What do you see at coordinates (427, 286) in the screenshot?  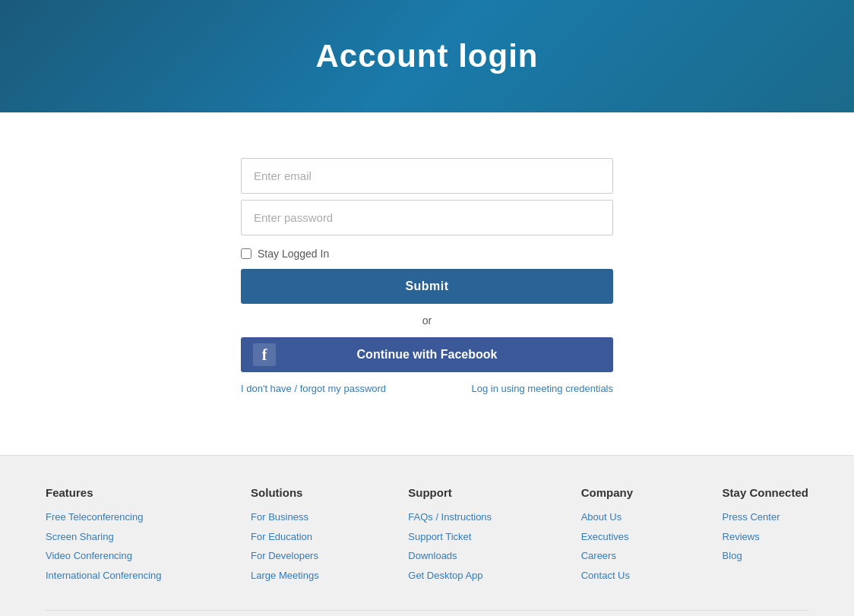 I see `submit-button: Submit` at bounding box center [427, 286].